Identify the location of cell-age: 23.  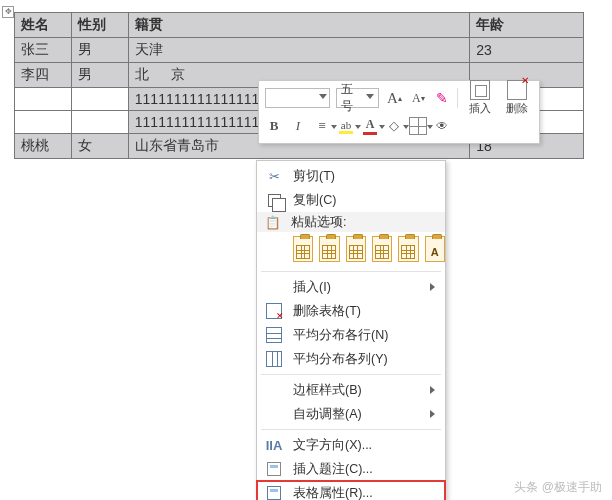
(527, 50).